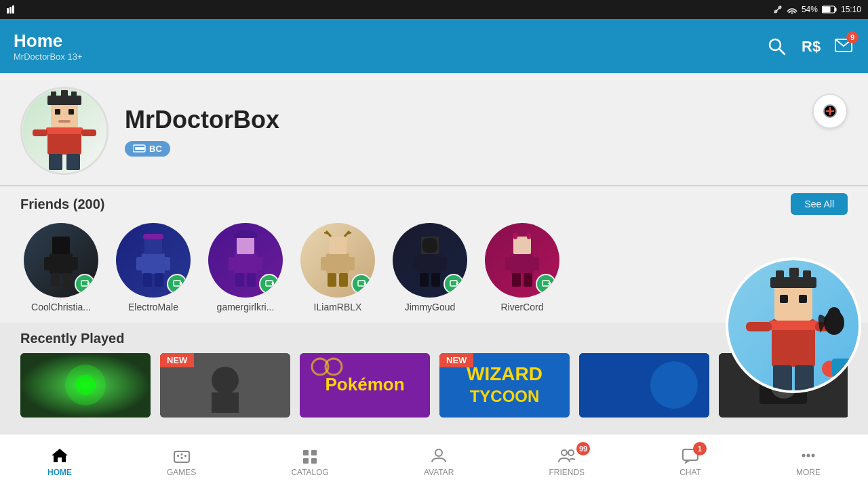 This screenshot has height=488, width=868. What do you see at coordinates (505, 396) in the screenshot?
I see `svg-text: TYCOON` at bounding box center [505, 396].